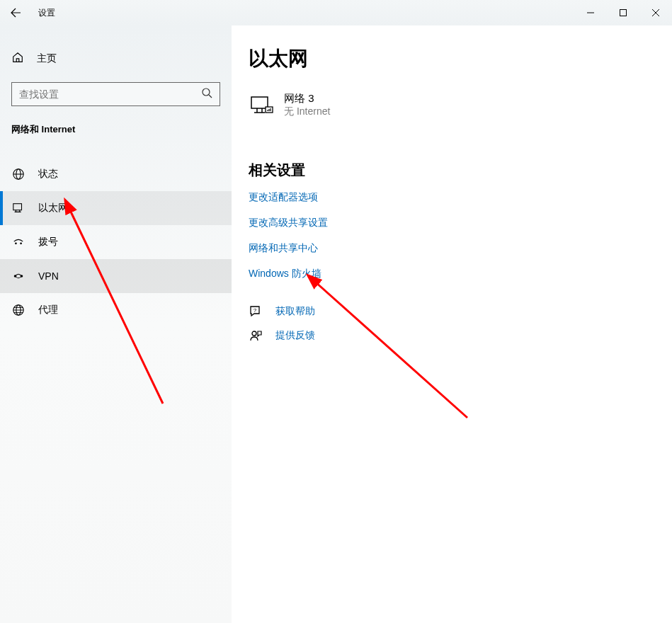  What do you see at coordinates (116, 208) in the screenshot?
I see `sidebar-item-ethernet: 以太网` at bounding box center [116, 208].